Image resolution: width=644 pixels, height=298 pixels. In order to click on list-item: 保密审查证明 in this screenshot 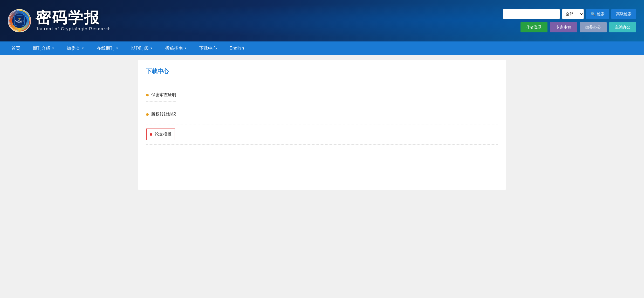, I will do `click(322, 95)`.